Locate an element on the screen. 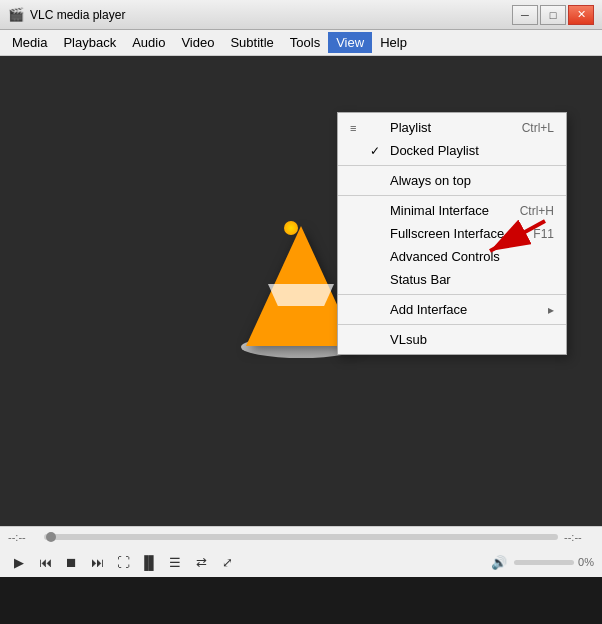 This screenshot has height=624, width=602. seek-bar-row: --:-- --:-- is located at coordinates (301, 537).